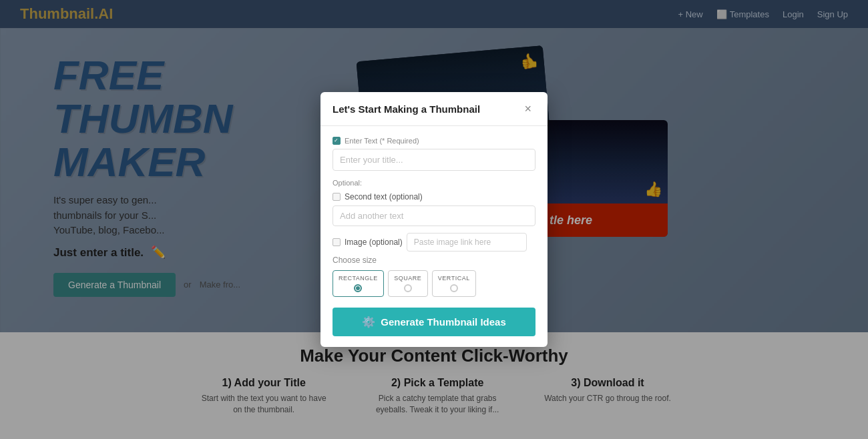  I want to click on square-label: SQUARE, so click(408, 278).